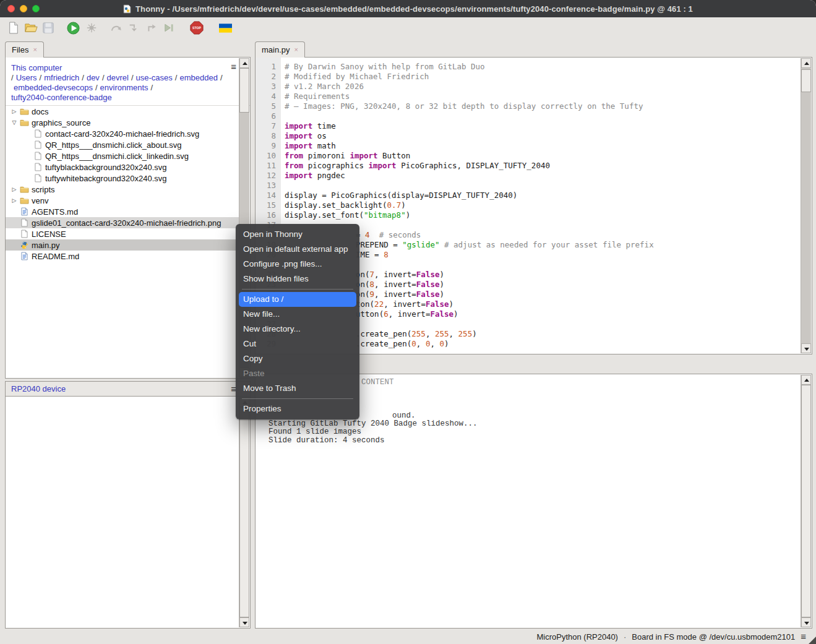  Describe the element at coordinates (113, 145) in the screenshot. I see `tree-item-label: QR_https___dnsmichi.click_about.svg` at that location.